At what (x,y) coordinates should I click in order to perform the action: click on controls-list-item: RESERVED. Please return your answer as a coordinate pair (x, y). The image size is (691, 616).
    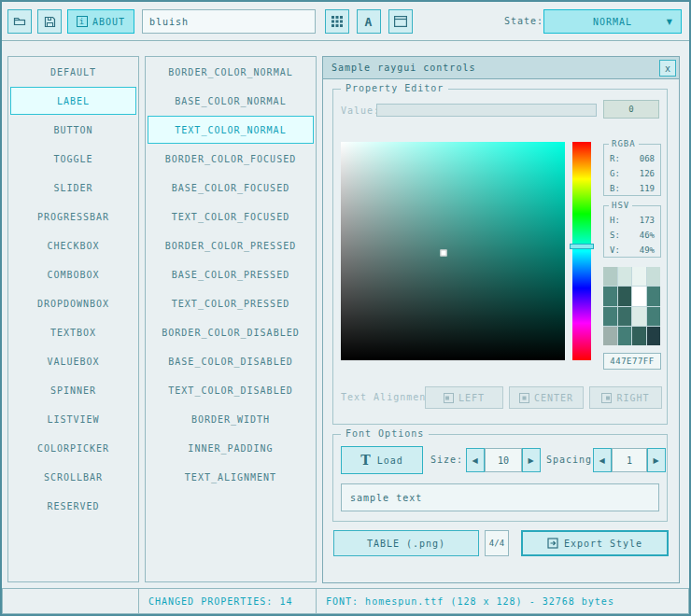
    Looking at the image, I should click on (73, 506).